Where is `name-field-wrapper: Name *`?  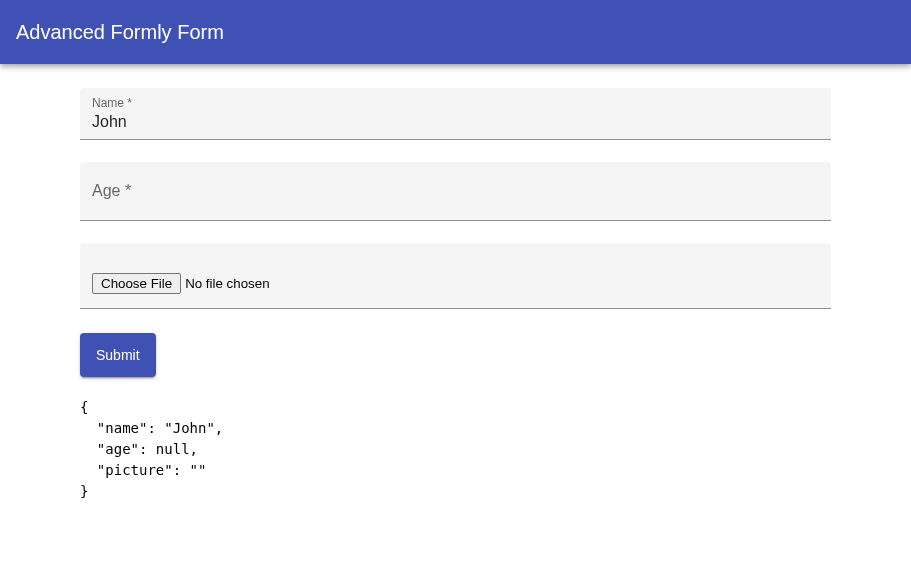 name-field-wrapper: Name * is located at coordinates (456, 114).